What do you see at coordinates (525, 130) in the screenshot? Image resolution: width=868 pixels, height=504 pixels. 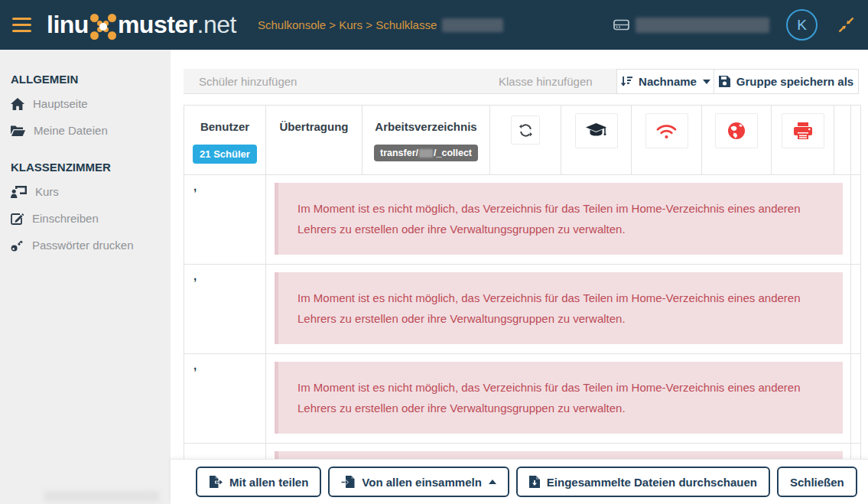 I see `refresh-button` at bounding box center [525, 130].